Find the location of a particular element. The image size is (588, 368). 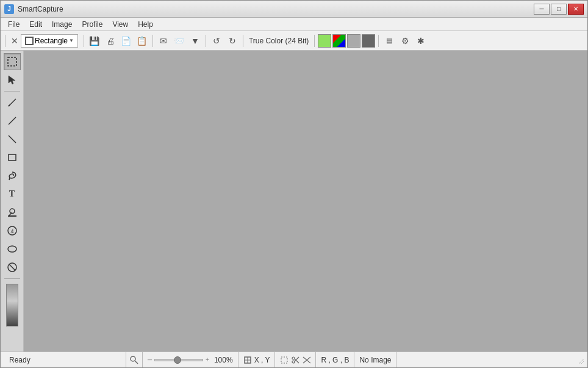

status-bar: Ready ─ + 100% X , Y is located at coordinates (294, 359).